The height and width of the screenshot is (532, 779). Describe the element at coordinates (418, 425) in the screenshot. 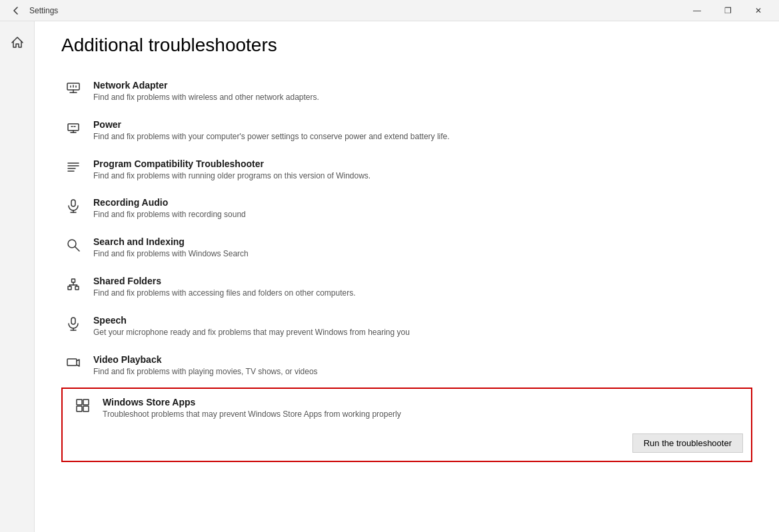

I see `windows-store-apps-text: Windows Store Apps Troubleshoot problems…` at that location.